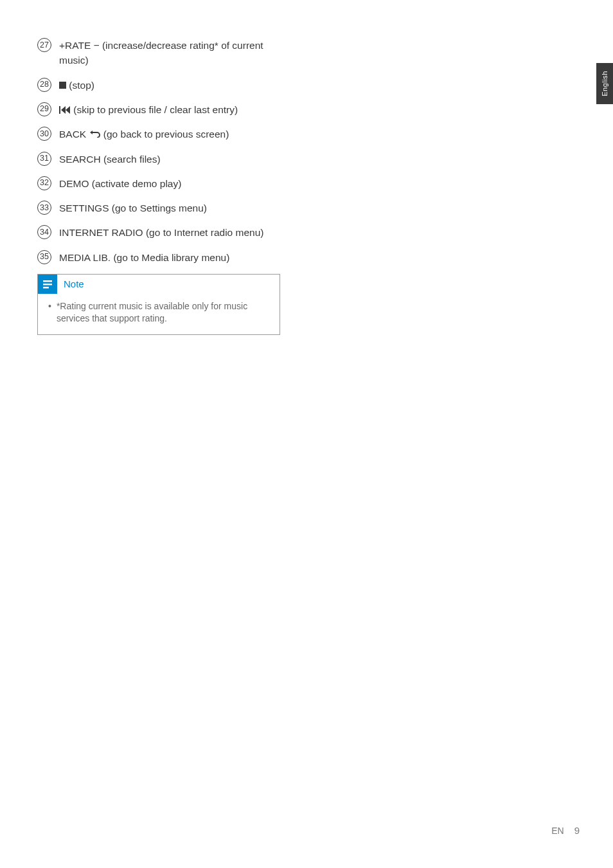 This screenshot has width=613, height=868. What do you see at coordinates (167, 183) in the screenshot?
I see `item-text: DEMO (activate demo play)` at bounding box center [167, 183].